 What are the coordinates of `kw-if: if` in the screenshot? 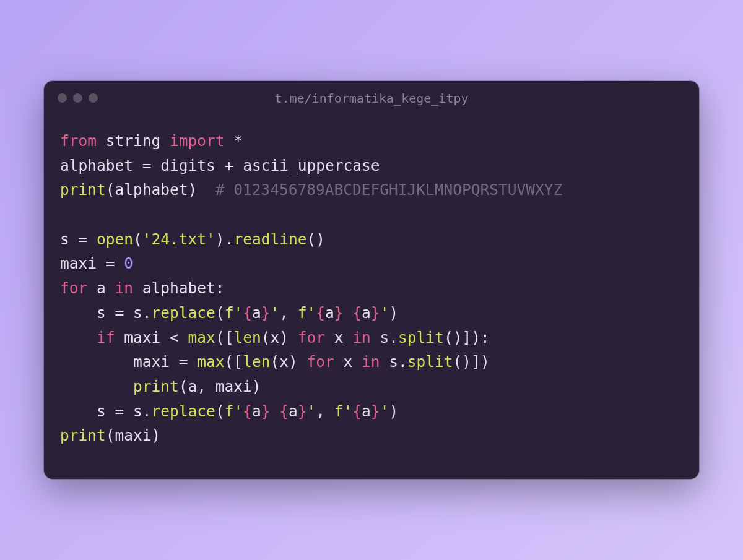 It's located at (106, 338).